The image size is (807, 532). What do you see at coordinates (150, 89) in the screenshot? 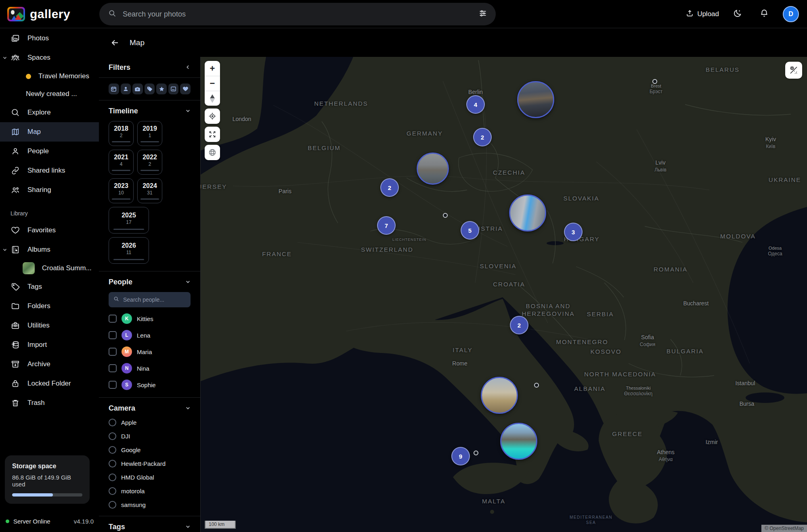
I see `tag-filter-button` at bounding box center [150, 89].